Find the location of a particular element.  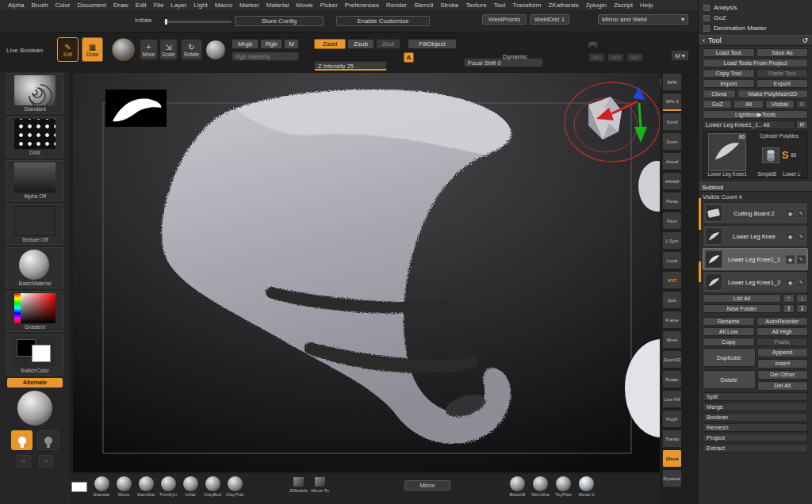

draw-button: ▦ Draw is located at coordinates (92, 49).